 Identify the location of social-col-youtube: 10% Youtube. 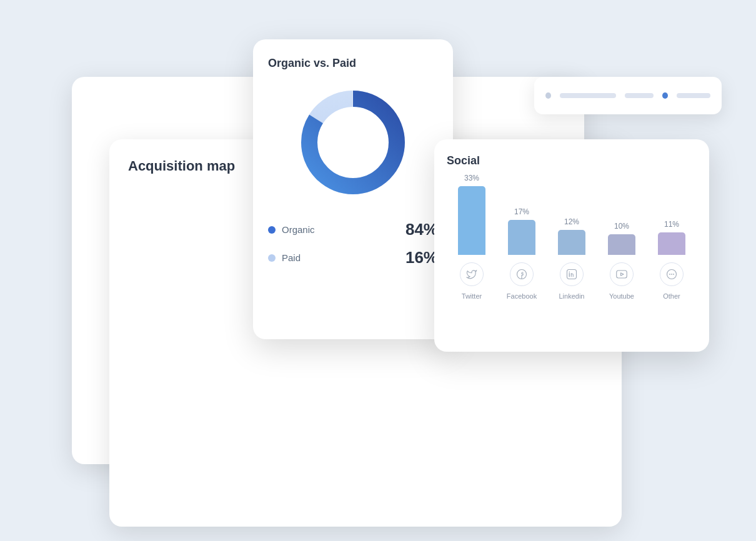
(622, 261).